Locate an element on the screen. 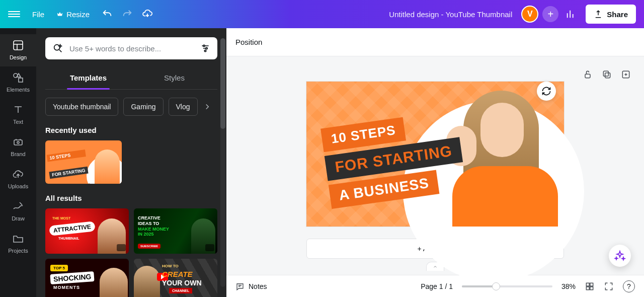 The image size is (644, 297). lock-icon is located at coordinates (588, 75).